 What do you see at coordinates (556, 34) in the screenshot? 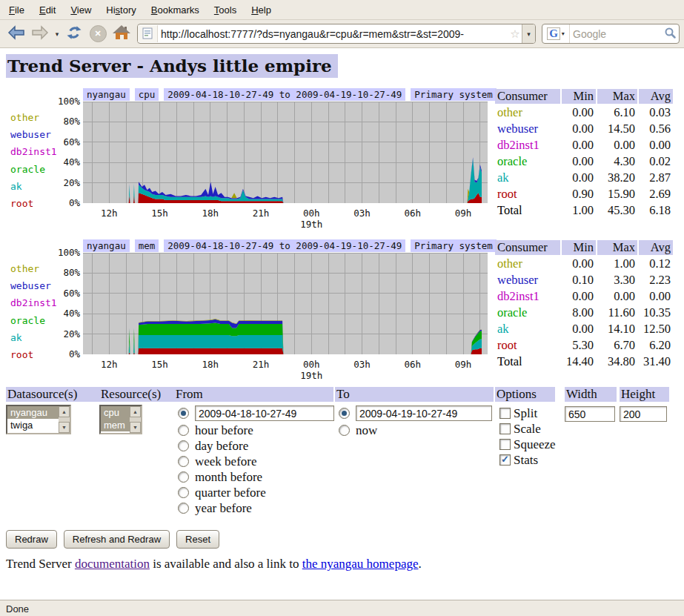
I see `search-engine-button: G ▾` at bounding box center [556, 34].